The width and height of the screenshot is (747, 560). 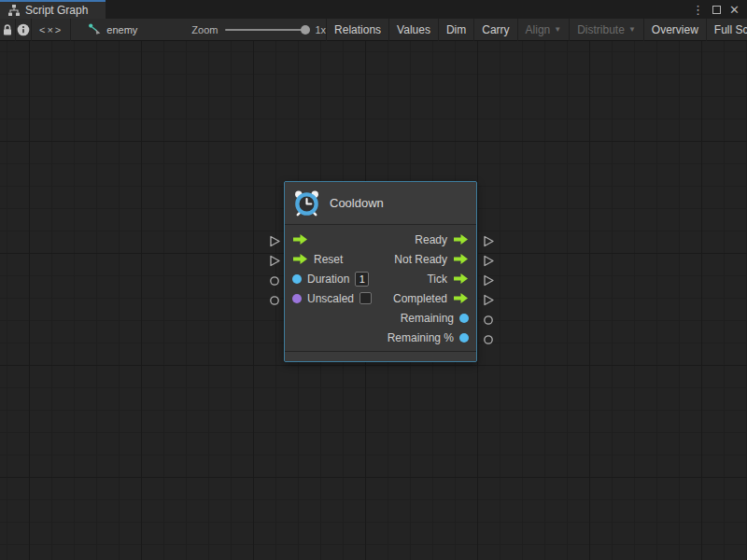 What do you see at coordinates (414, 30) in the screenshot?
I see `values-button: Values` at bounding box center [414, 30].